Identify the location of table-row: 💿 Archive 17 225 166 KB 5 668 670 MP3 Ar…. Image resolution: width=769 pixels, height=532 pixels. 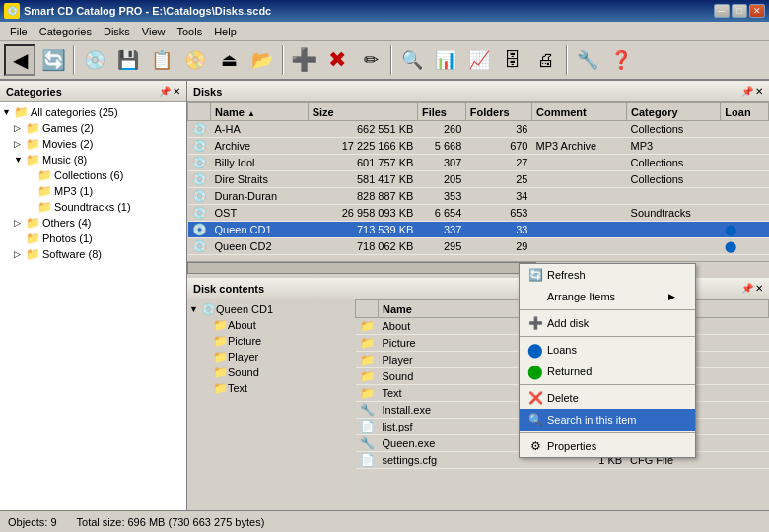
(479, 146).